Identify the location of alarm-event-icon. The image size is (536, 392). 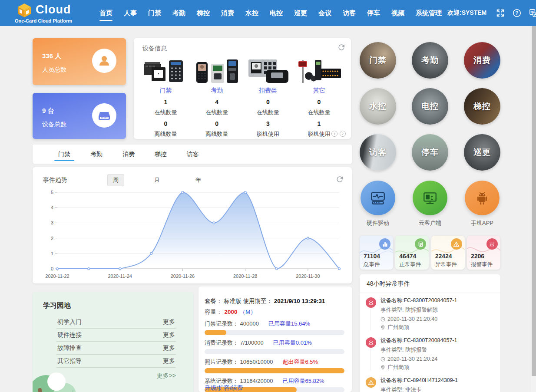
(371, 303).